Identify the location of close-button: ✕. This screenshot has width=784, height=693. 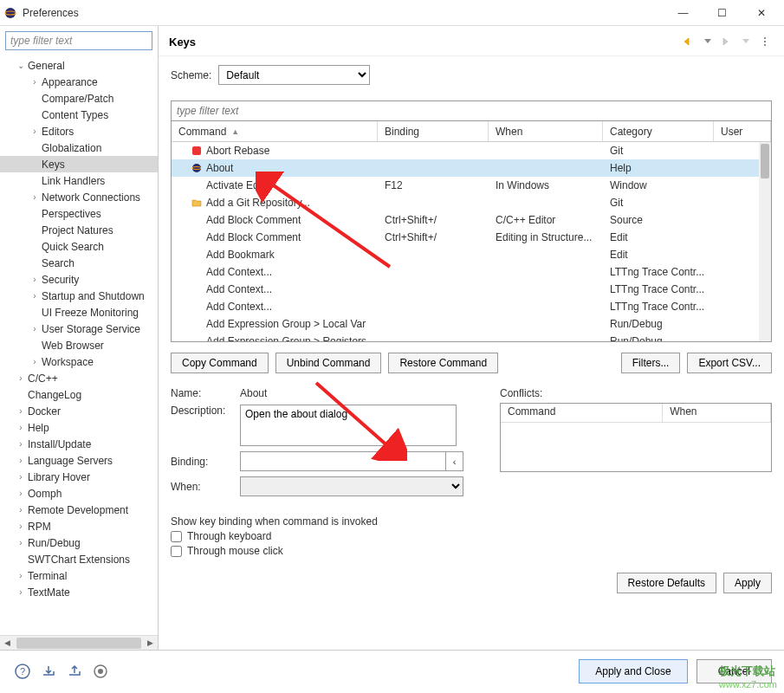
(761, 13).